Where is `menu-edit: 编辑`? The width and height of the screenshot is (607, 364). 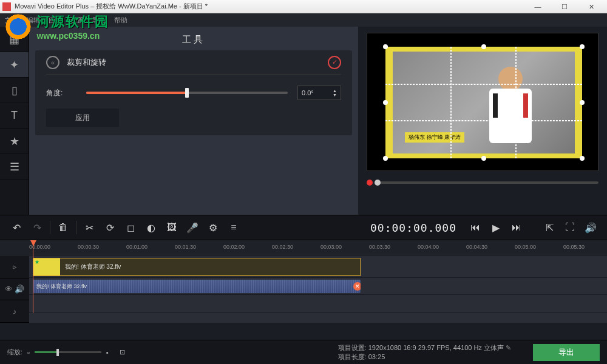 menu-edit: 编辑 is located at coordinates (33, 21).